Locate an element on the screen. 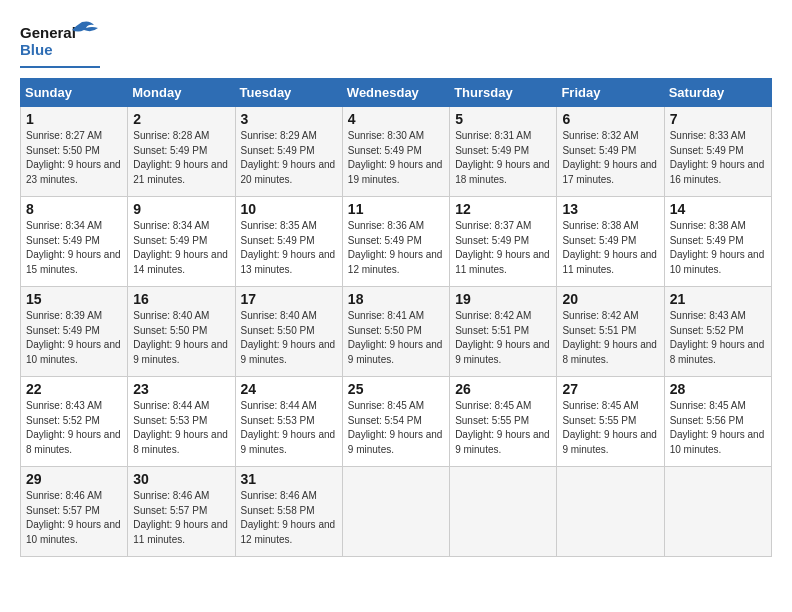 Image resolution: width=792 pixels, height=612 pixels. day-info: Sunrise: 8:45 AMSunset: 5:54 PMDaylight:… is located at coordinates (396, 428).